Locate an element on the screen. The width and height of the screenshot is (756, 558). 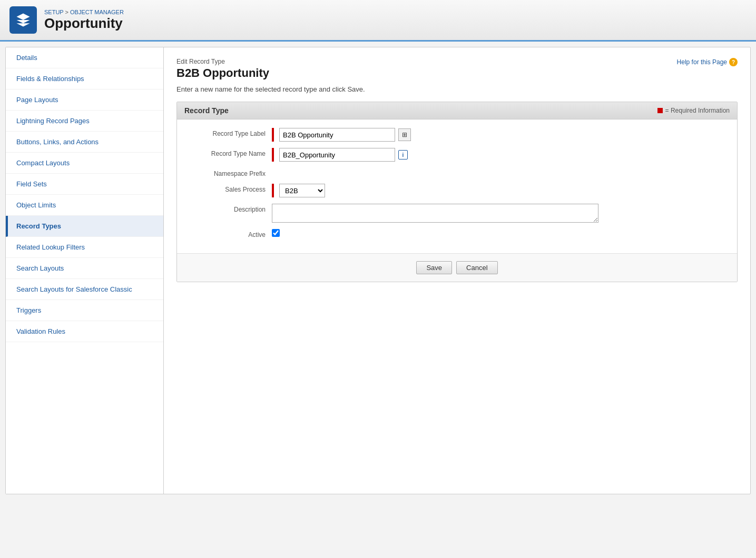
sidebar-item-lightning-record-pages: Lightning Record Pages is located at coordinates (84, 121).